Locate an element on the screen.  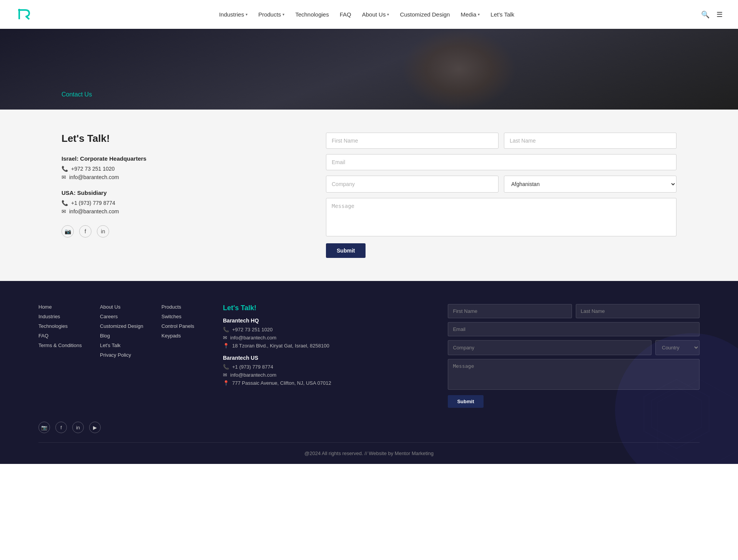
linkedin-icon: in is located at coordinates (103, 231).